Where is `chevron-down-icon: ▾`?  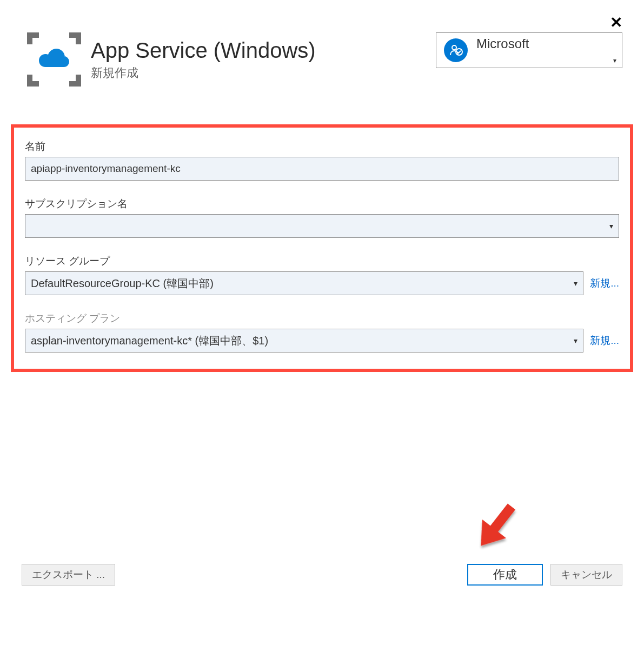 chevron-down-icon: ▾ is located at coordinates (615, 62).